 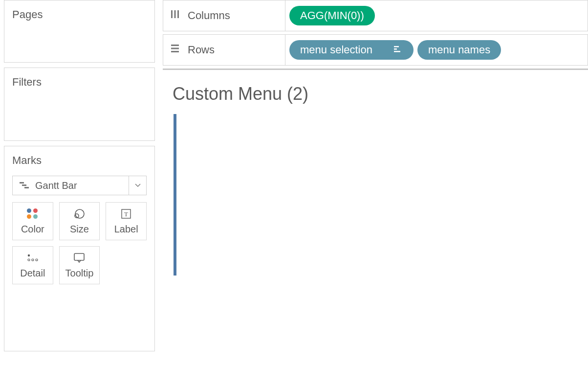 I want to click on chevron-down-icon, so click(x=138, y=185).